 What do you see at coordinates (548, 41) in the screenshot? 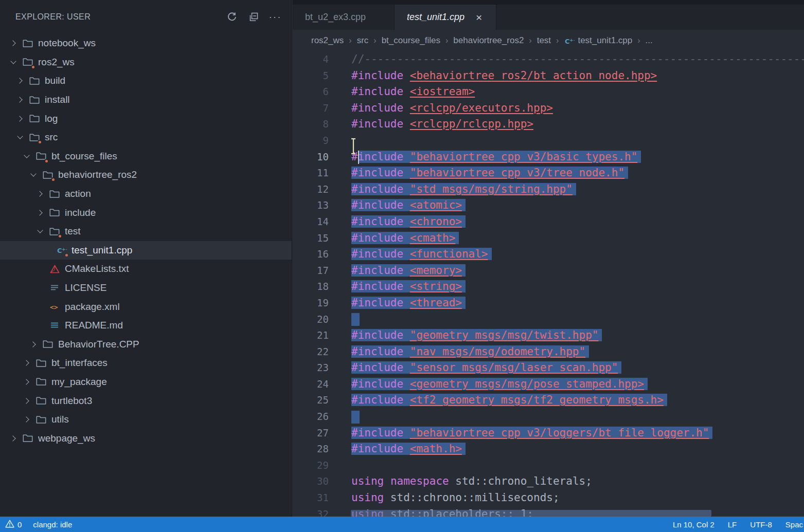
I see `breadcrumb: ros2_ws›src›bt_course_files›behaviortree…` at bounding box center [548, 41].